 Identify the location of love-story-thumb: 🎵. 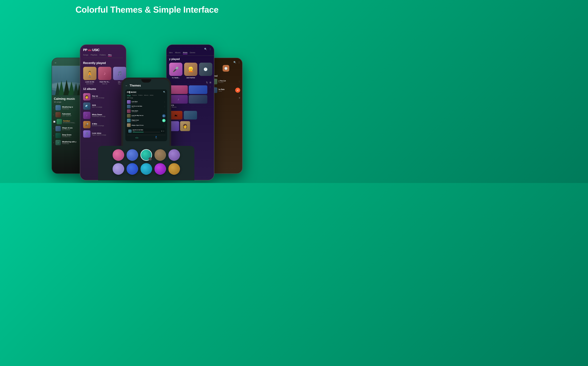
(87, 134).